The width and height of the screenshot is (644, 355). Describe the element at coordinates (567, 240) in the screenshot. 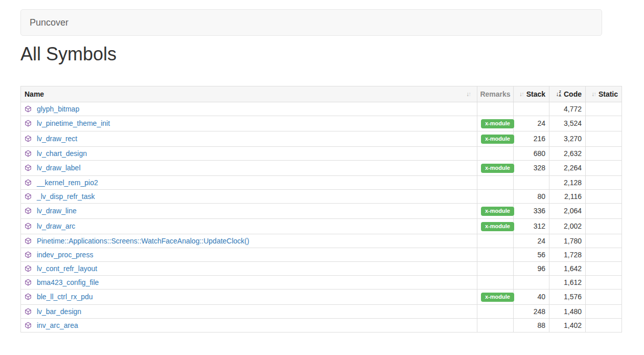

I see `code-value: 1,780` at that location.